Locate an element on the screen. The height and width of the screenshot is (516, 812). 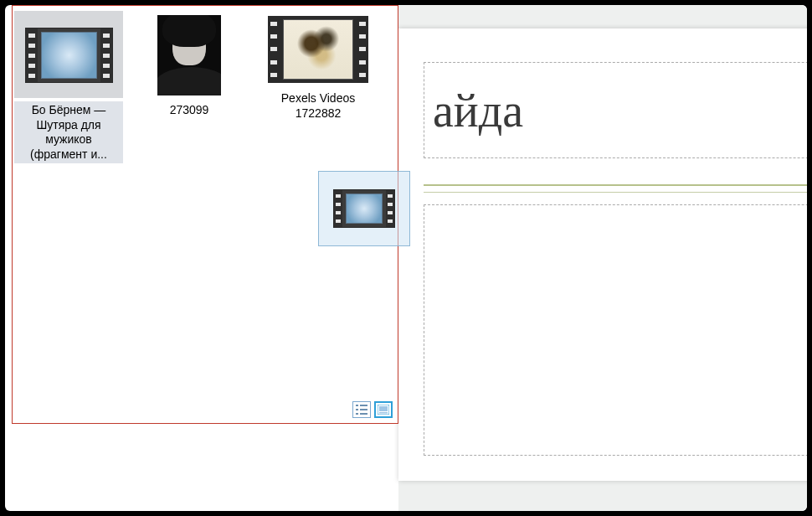
image-thumbnail is located at coordinates (189, 55).